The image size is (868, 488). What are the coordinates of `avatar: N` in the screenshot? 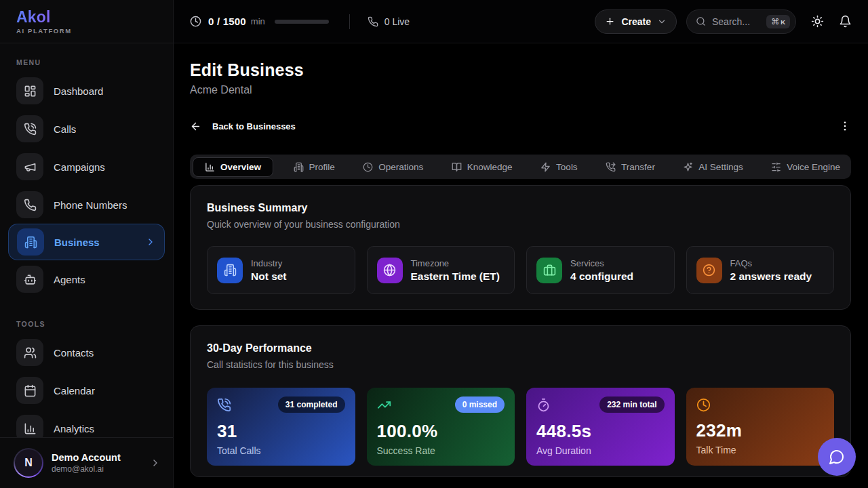 It's located at (28, 463).